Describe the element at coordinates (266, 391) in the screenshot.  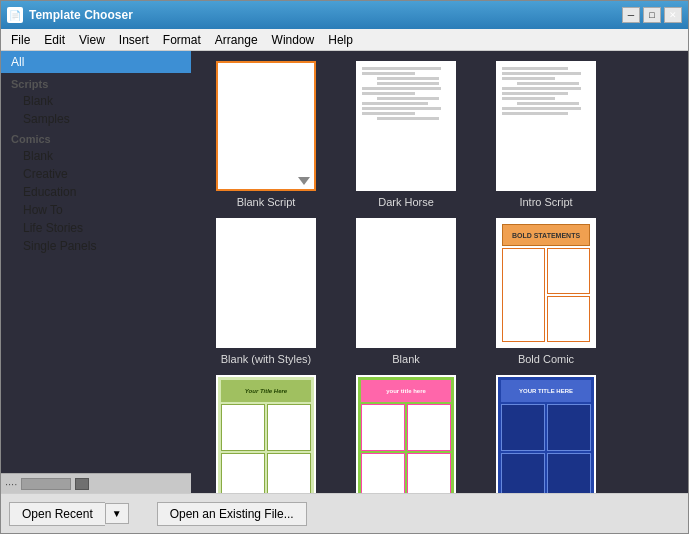
I see `cc-header: Your Title Here` at that location.